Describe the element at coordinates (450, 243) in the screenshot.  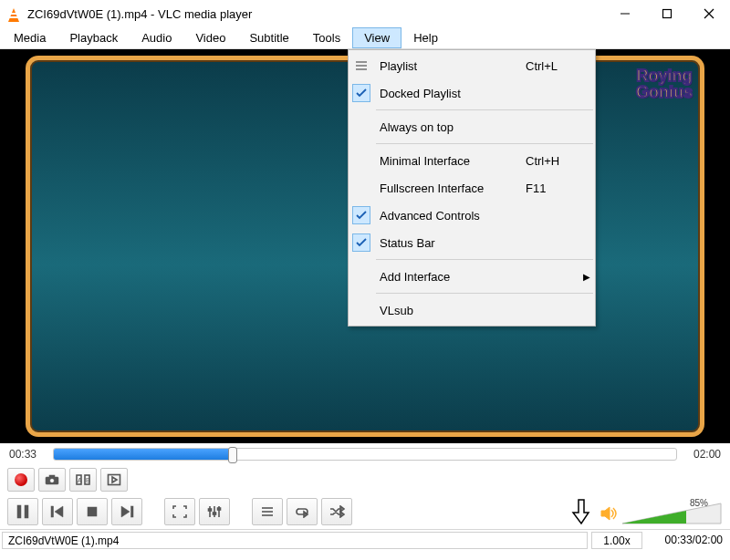
I see `menu-item-label: Status Bar` at that location.